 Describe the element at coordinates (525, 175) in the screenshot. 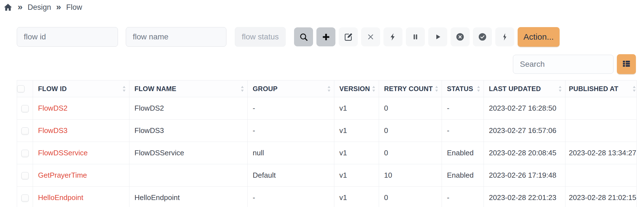

I see `cell-last-updated: 2023-02-26 17:19:48` at that location.